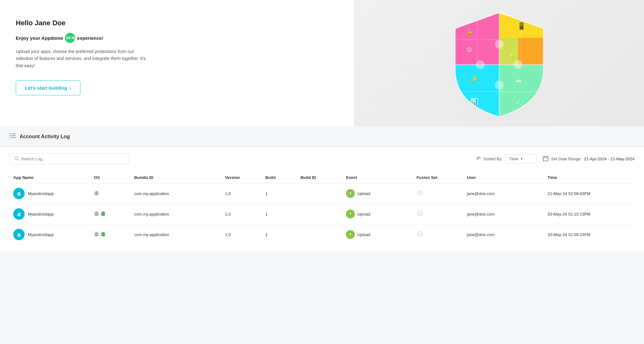  Describe the element at coordinates (521, 159) in the screenshot. I see `sort-dropdown: Time ▼` at that location.